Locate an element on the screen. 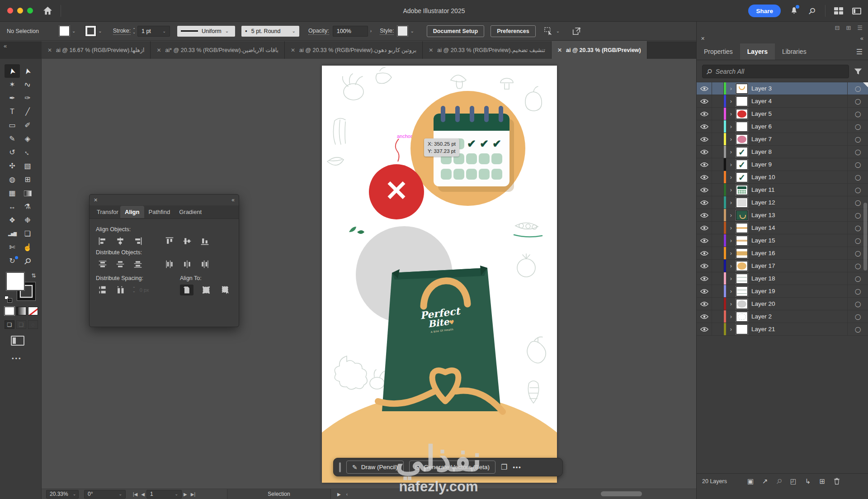 Image resolution: width=868 pixels, height=499 pixels. bell-icon is located at coordinates (794, 11).